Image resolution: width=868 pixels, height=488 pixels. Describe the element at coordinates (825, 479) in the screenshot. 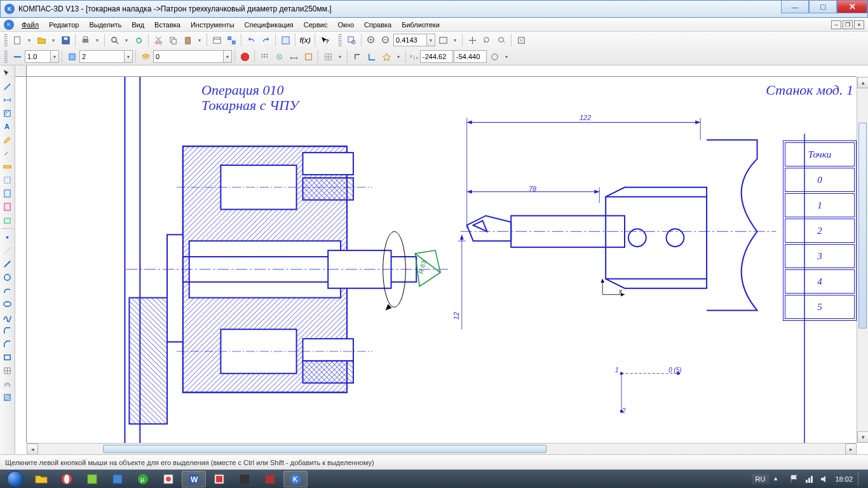

I see `tray-volume-icon` at that location.